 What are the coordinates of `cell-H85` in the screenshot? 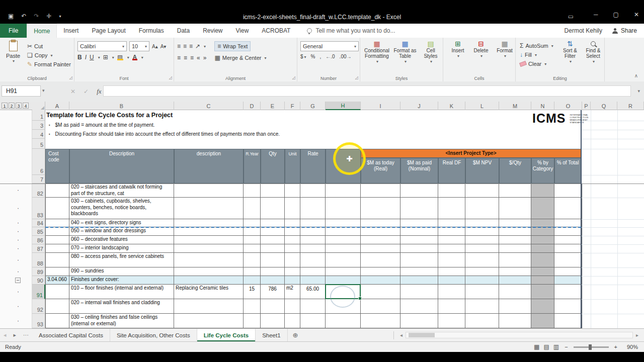 It's located at (343, 231).